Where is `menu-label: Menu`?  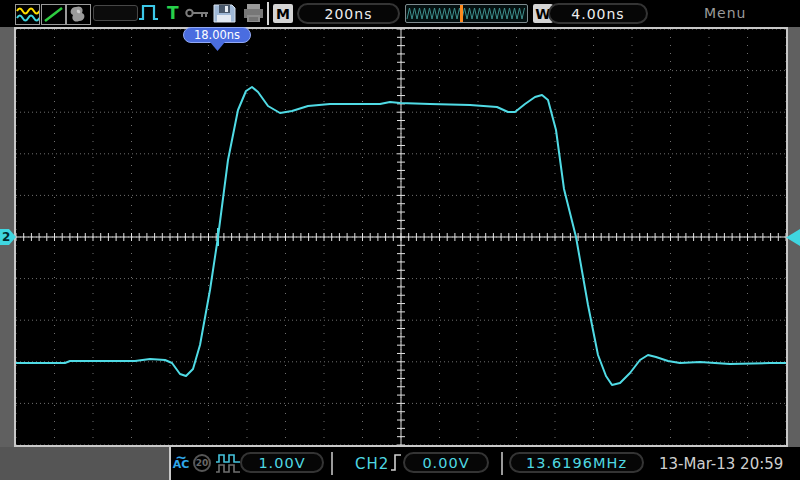
menu-label: Menu is located at coordinates (725, 13).